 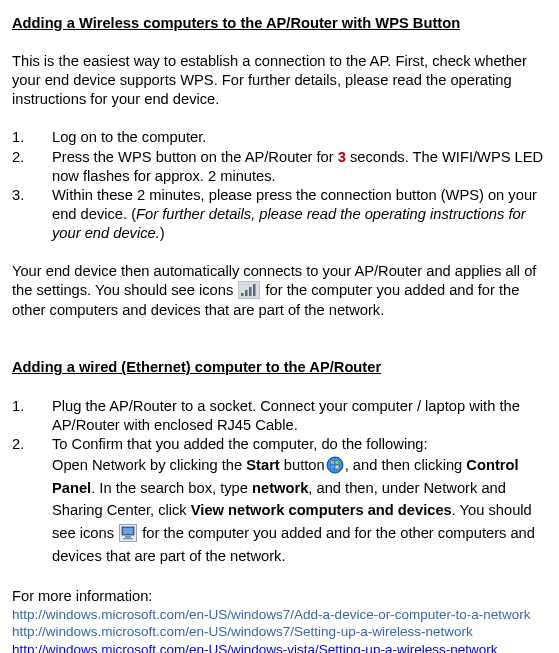 I want to click on link-2: http://windows.microsoft.com/en-US/windo…, so click(x=242, y=632).